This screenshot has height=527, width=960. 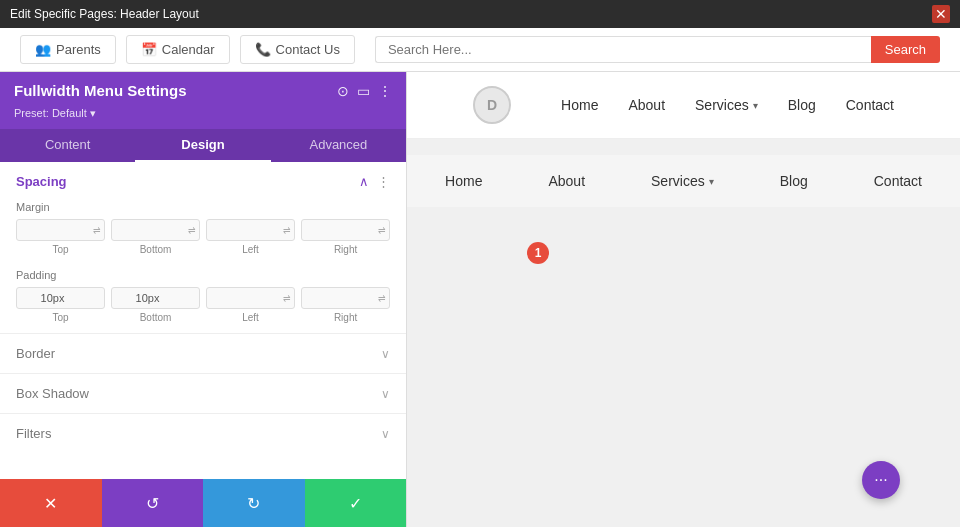 I want to click on panel-header-icons: ⊙ ▭ ⋮, so click(x=364, y=91).